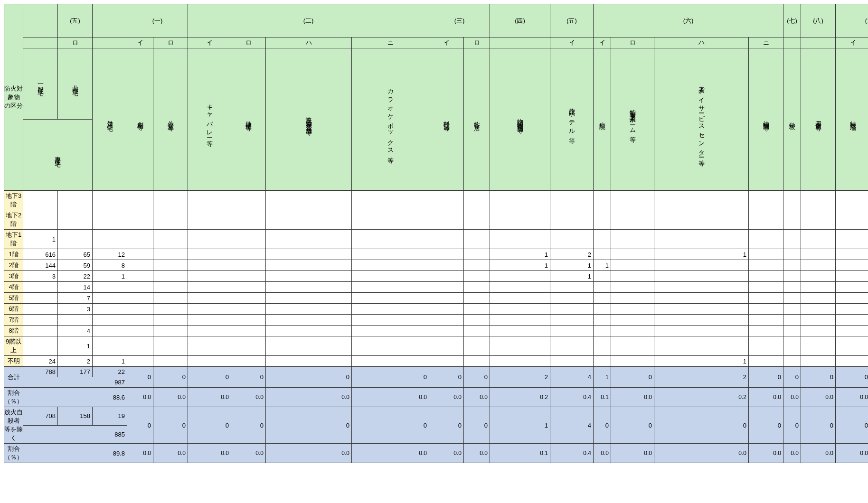 Image resolution: width=868 pixels, height=503 pixels. What do you see at coordinates (14, 346) in the screenshot?
I see `row-9階以上: 9階以上` at bounding box center [14, 346].